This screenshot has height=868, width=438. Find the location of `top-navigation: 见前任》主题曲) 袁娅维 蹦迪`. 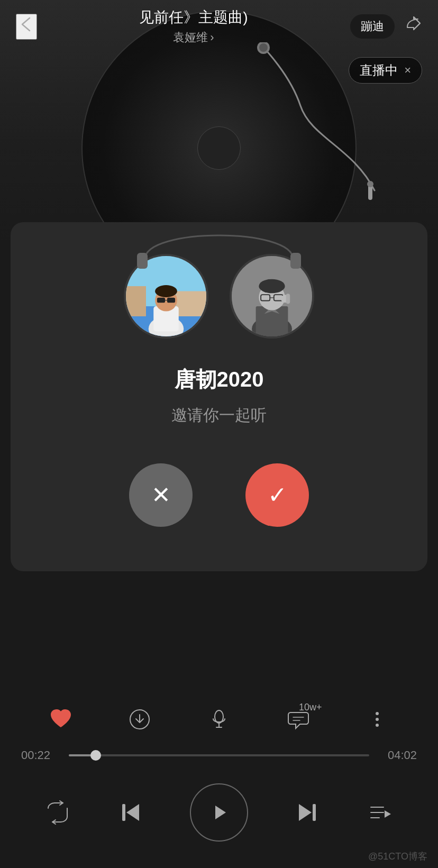

top-navigation: 见前任》主题曲) 袁娅维 蹦迪 is located at coordinates (219, 26).